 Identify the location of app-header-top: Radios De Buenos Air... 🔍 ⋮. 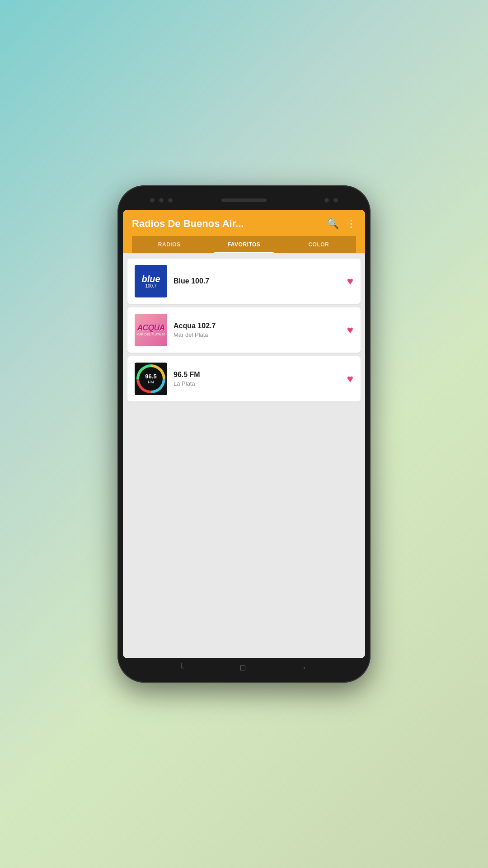
(244, 227).